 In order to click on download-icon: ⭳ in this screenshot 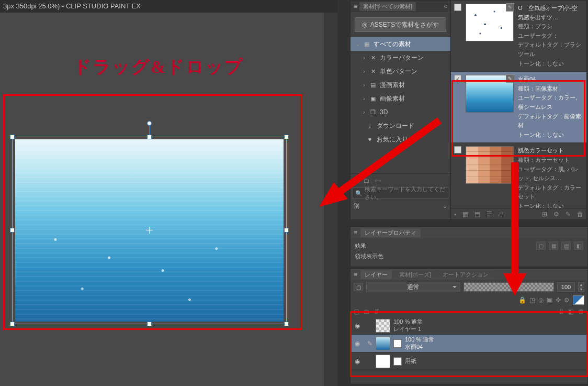, I will do `click(370, 126)`.